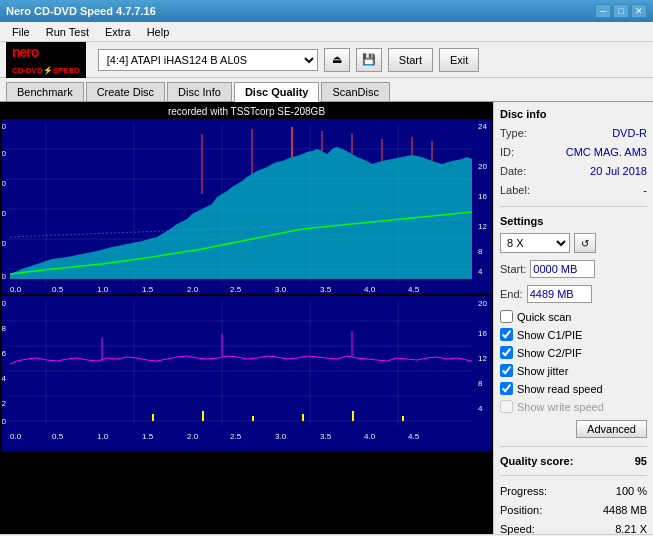  Describe the element at coordinates (574, 334) in the screenshot. I see `show-c1pie-row: Show C1/PIE` at that location.